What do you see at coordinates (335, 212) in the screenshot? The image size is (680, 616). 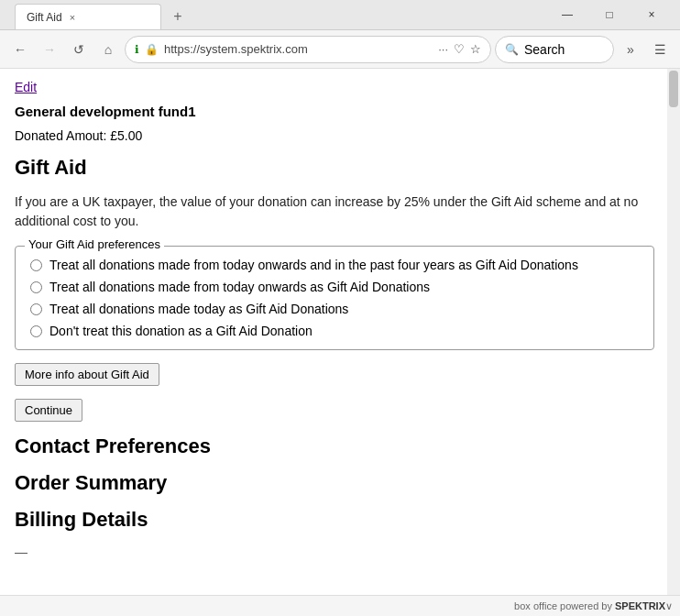 I see `gift-aid-description: If you are a UK taxpayer, the value of y…` at bounding box center [335, 212].